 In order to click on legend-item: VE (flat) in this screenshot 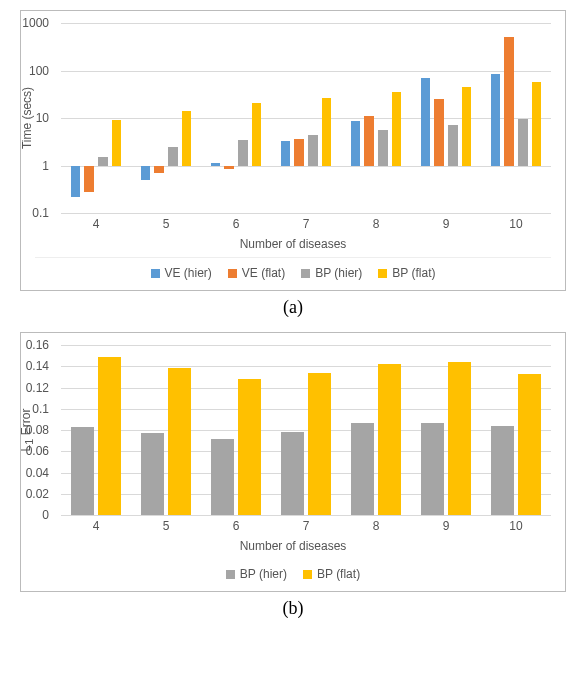, I will do `click(256, 273)`.